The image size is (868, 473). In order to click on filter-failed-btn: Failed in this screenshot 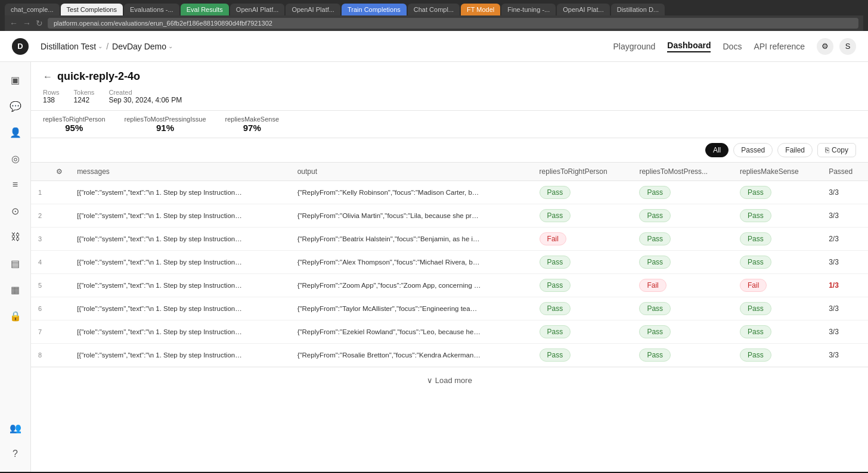, I will do `click(795, 150)`.